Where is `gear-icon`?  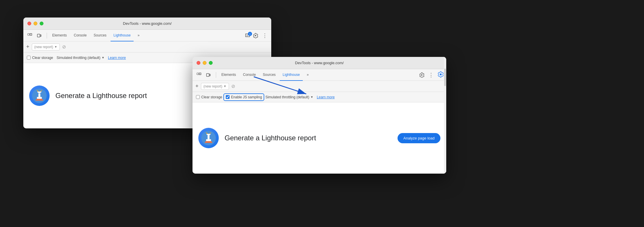
gear-icon is located at coordinates (256, 36).